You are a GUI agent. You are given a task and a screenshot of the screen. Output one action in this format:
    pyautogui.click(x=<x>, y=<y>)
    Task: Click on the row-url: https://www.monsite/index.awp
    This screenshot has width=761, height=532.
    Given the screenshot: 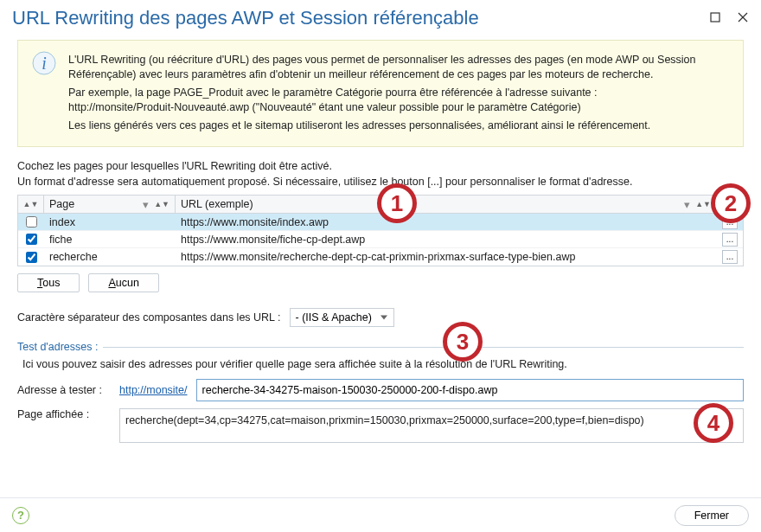 What is the action you would take?
    pyautogui.click(x=254, y=222)
    